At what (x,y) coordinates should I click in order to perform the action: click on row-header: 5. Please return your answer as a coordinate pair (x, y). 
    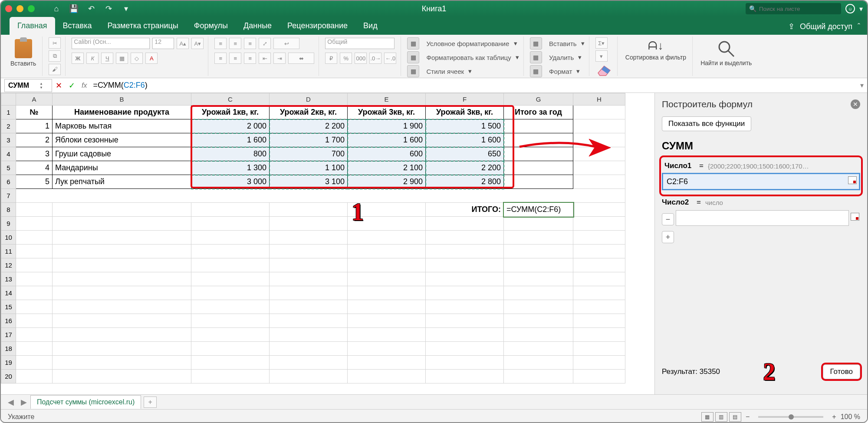
    Looking at the image, I should click on (9, 168).